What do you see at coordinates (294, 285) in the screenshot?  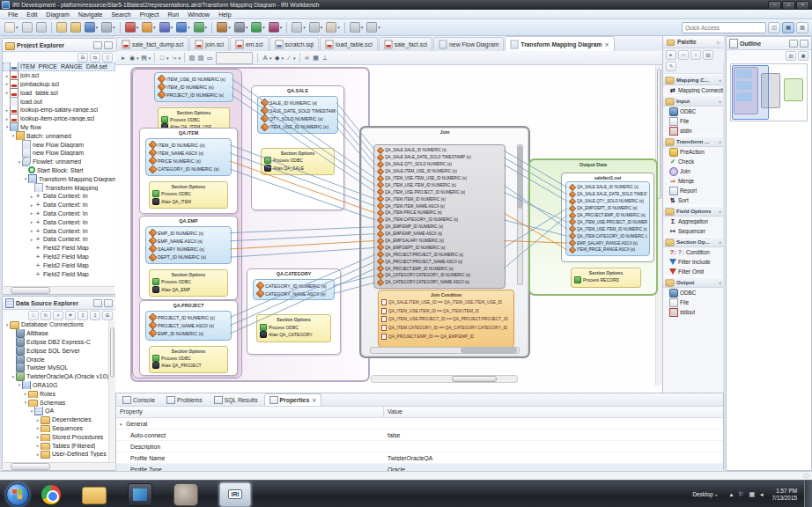 I see `field-row: CATEGORY_ID NUMERIC (s)` at bounding box center [294, 285].